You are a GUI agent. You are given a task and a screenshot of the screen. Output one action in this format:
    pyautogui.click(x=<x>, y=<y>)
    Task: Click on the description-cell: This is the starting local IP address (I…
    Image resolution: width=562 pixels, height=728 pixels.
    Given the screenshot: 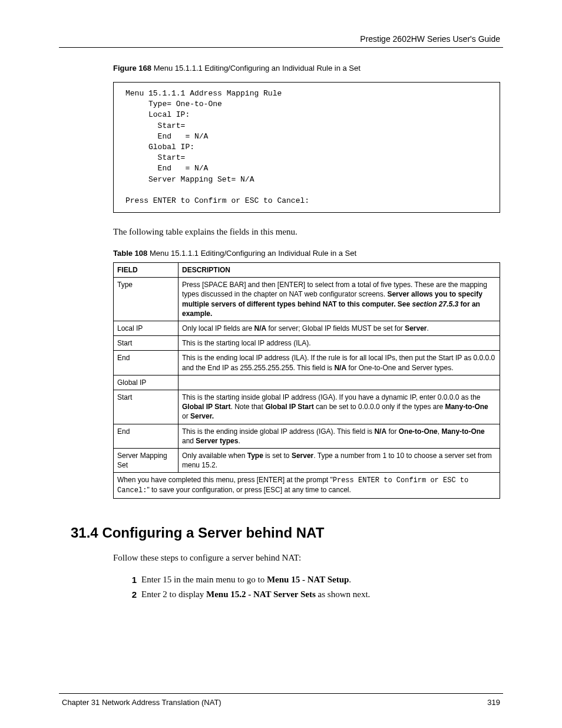 What is the action you would take?
    pyautogui.click(x=339, y=343)
    